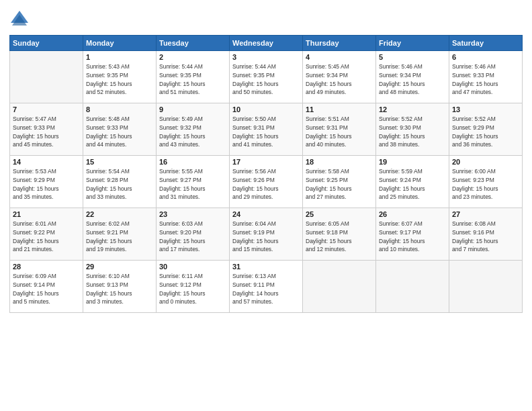  I want to click on calendar-header-row: SundayMondayTuesdayWednesdayThursdayFrid…, so click(266, 43).